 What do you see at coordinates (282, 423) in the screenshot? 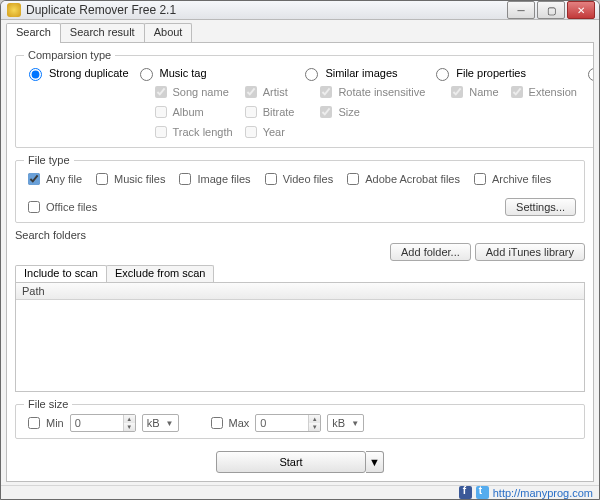
I see `max-value-field` at bounding box center [282, 423].